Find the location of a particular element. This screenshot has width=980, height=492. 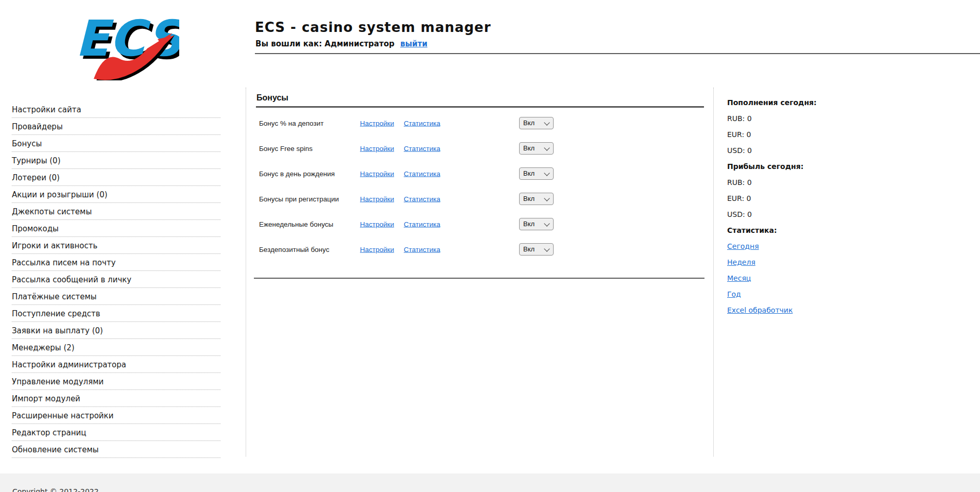

stats-today-link: Сегодня is located at coordinates (743, 246).